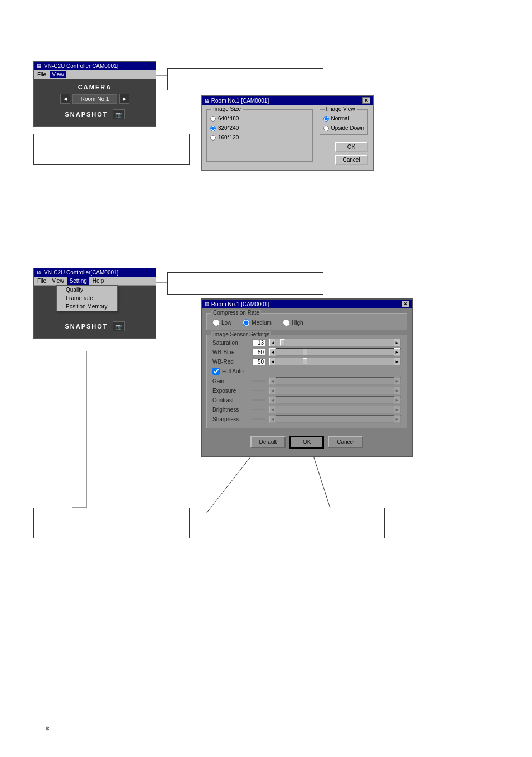  What do you see at coordinates (87, 290) in the screenshot?
I see `menu-item-quality: Quality` at bounding box center [87, 290].